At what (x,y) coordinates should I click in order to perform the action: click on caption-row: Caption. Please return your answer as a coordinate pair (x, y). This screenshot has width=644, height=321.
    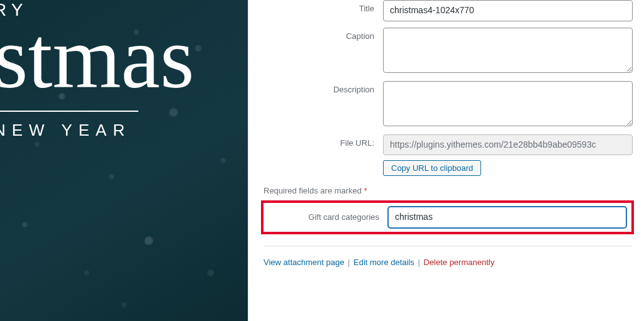
    Looking at the image, I should click on (448, 52).